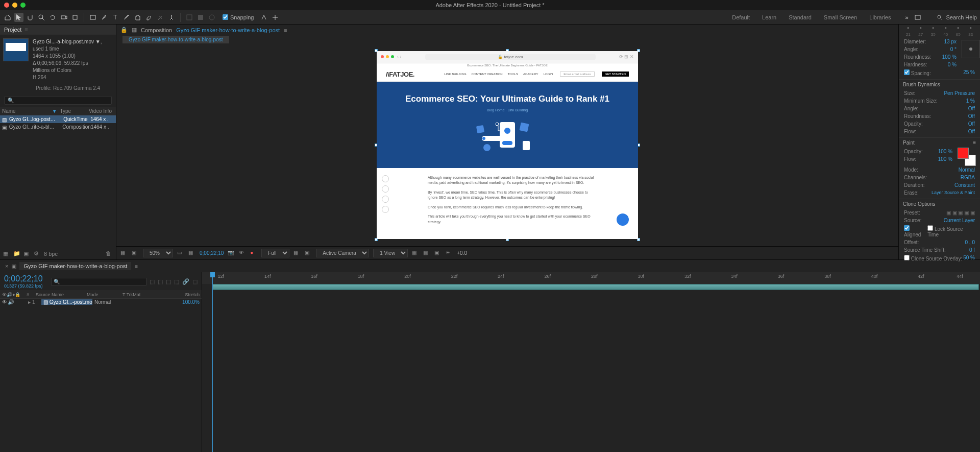 The height and width of the screenshot is (452, 980). What do you see at coordinates (115, 17) in the screenshot?
I see `text-tool: T` at bounding box center [115, 17].